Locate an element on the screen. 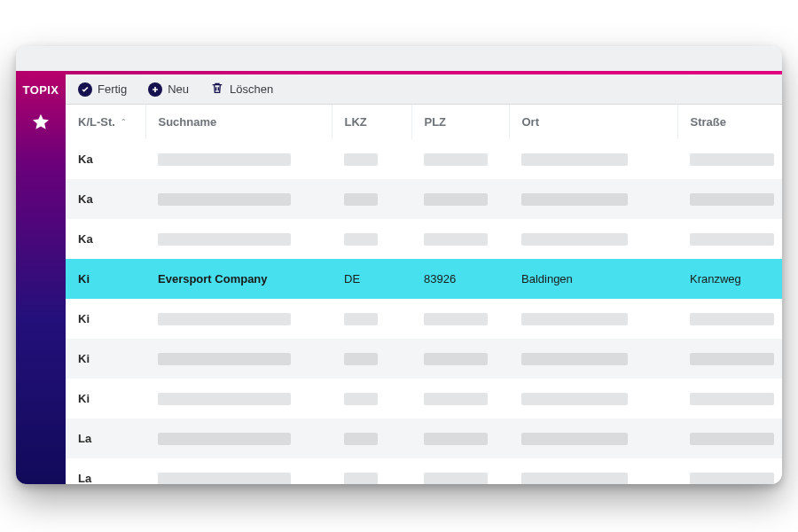 The width and height of the screenshot is (798, 532). table-header-row: K/L-St. ˆ Suchname LKZ PLZ Ort Straße is located at coordinates (424, 122).